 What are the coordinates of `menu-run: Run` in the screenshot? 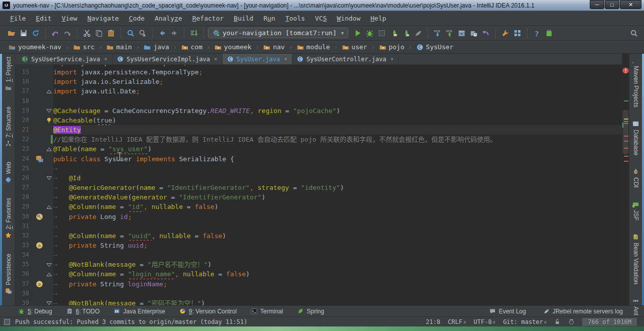 It's located at (269, 18).